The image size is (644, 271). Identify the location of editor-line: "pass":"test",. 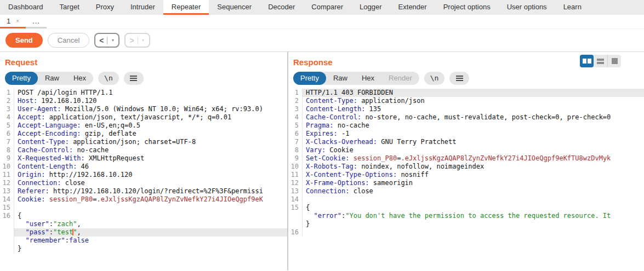
(144, 232).